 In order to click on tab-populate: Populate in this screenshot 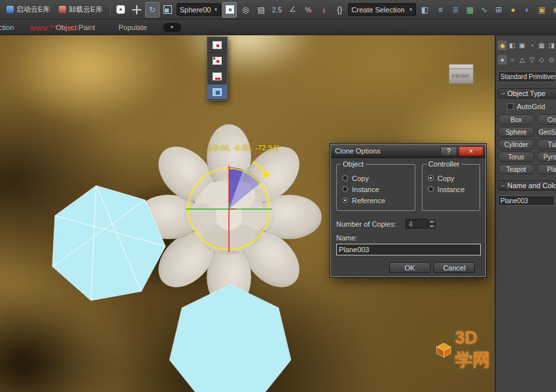, I will do `click(132, 27)`.